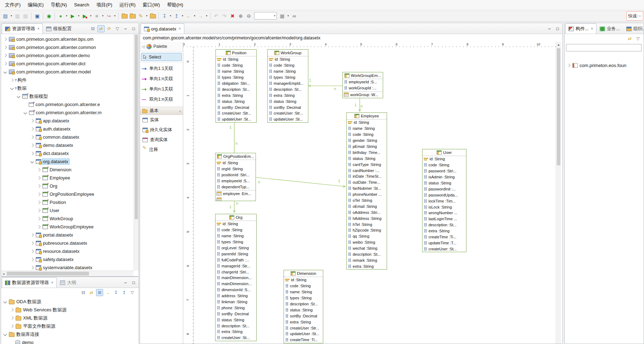 This screenshot has height=344, width=644. I want to click on tree-item: User, so click(67, 211).